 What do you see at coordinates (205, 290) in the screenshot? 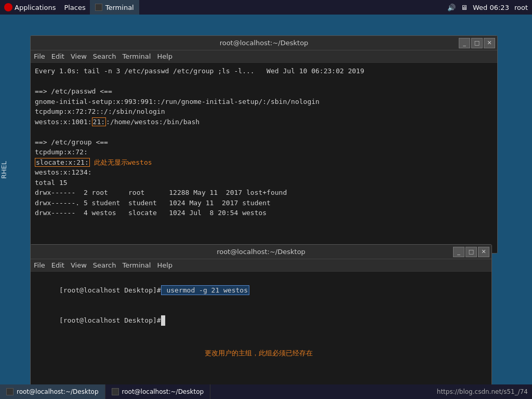
I see `command-highlight: usermod -g 21 westos` at bounding box center [205, 290].